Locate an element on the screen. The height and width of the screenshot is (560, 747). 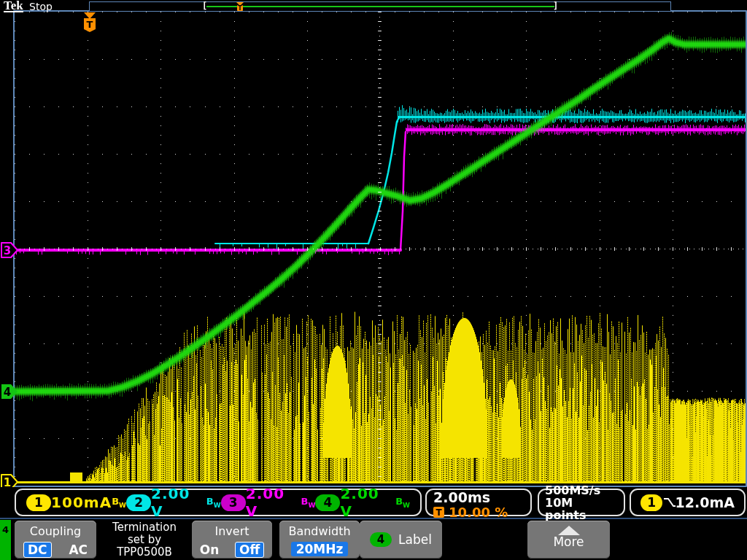
invert-option-off: Off is located at coordinates (249, 550).